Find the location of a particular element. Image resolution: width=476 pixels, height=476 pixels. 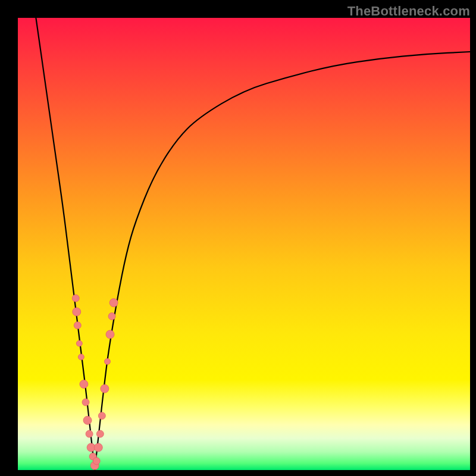

scatter-markers is located at coordinates (95, 382).